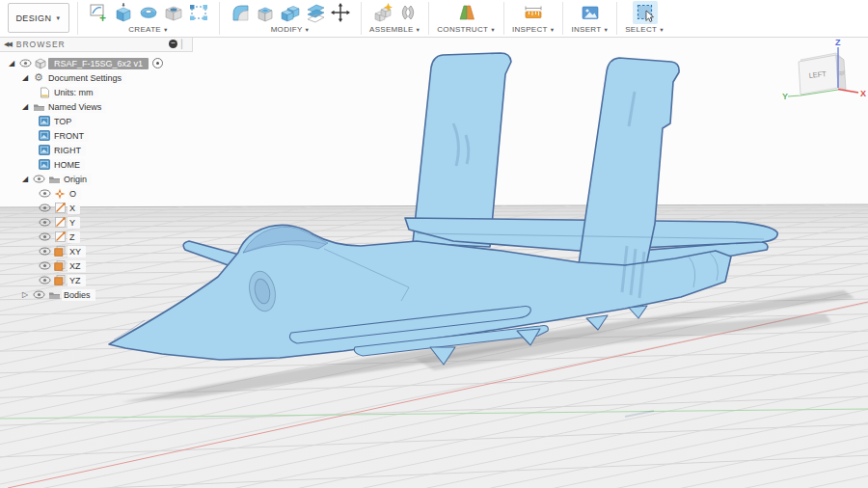  I want to click on viewcube-y-label: Y, so click(785, 96).